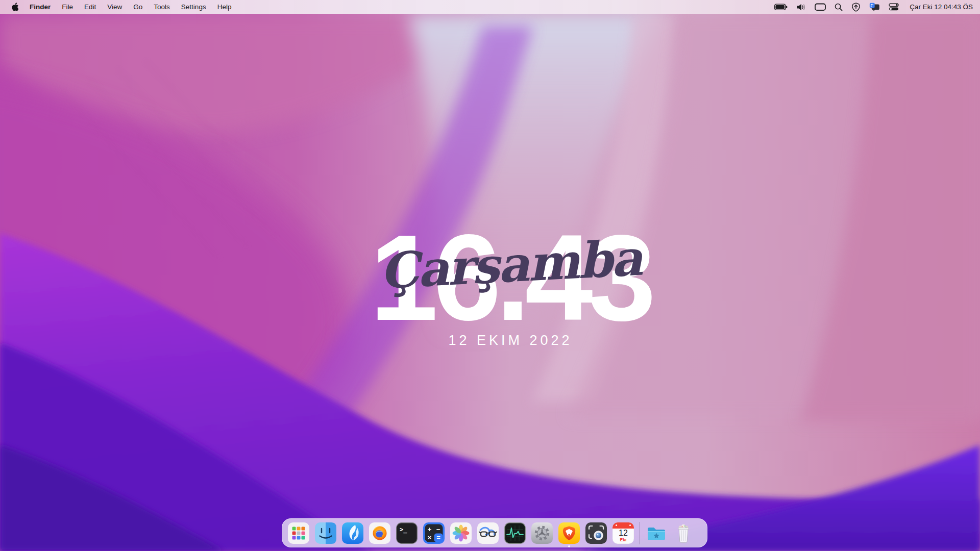 The image size is (980, 551). Describe the element at coordinates (683, 533) in the screenshot. I see `dock-item-trash` at that location.